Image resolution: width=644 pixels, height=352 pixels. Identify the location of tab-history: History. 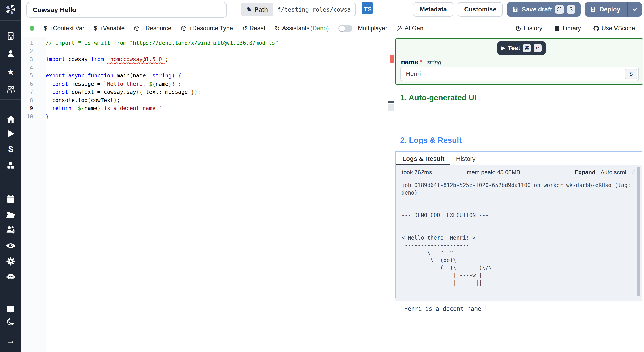
(466, 159).